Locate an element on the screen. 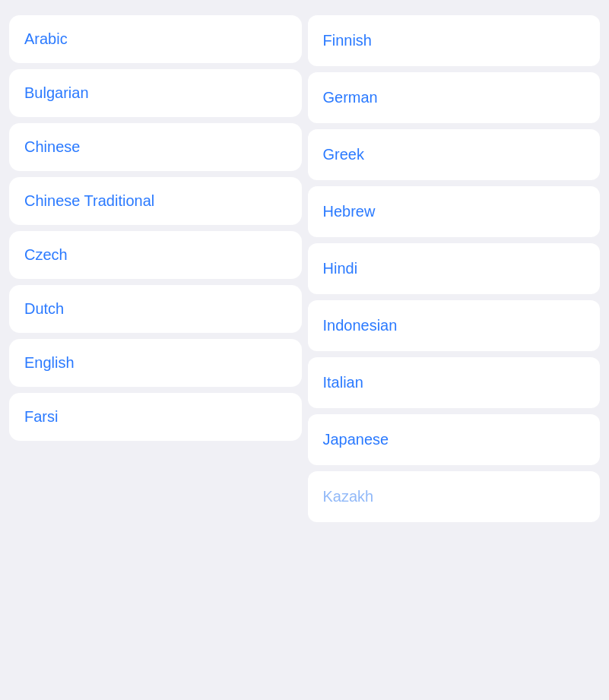  list-item: Hindi is located at coordinates (455, 269).